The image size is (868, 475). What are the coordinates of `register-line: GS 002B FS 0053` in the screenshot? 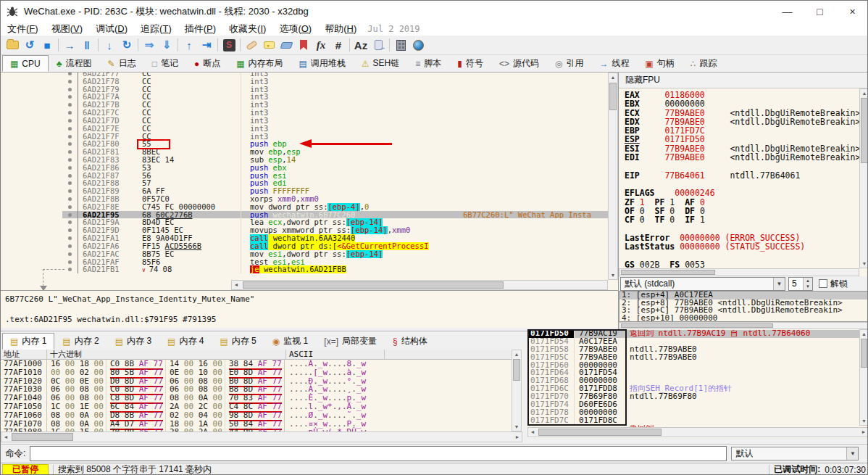 It's located at (742, 264).